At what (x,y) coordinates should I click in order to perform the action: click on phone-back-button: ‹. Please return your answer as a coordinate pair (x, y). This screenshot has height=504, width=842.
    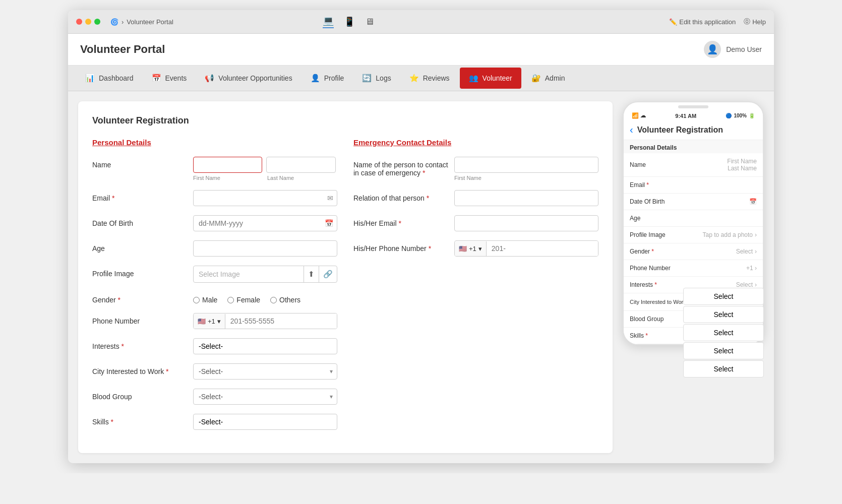
    Looking at the image, I should click on (631, 130).